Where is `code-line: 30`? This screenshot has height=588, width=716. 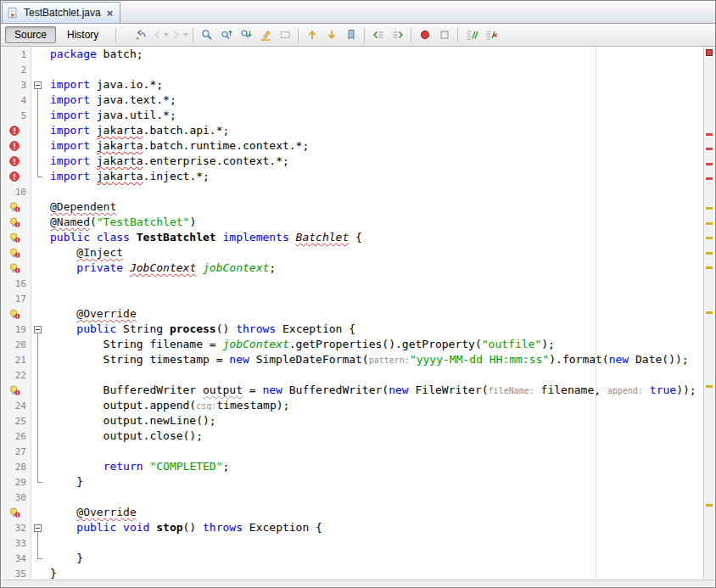 code-line: 30 is located at coordinates (353, 497).